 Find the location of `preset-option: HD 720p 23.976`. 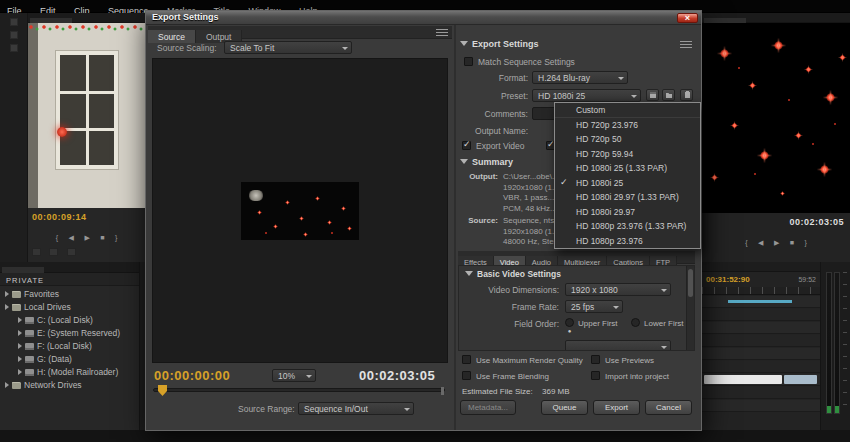

preset-option: HD 720p 23.976 is located at coordinates (628, 126).